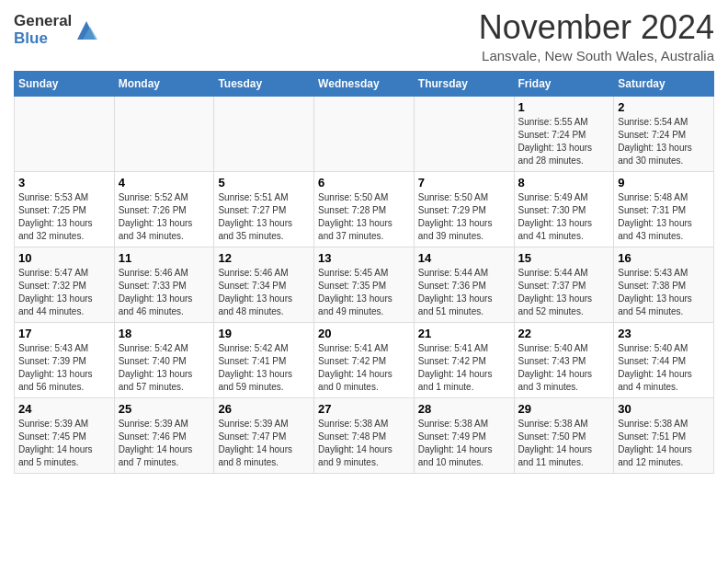 The image size is (728, 563). I want to click on calendar-cell-w3-d6: 15Sunrise: 5:44 AM Sunset: 7:37 PM Dayli…, so click(564, 284).